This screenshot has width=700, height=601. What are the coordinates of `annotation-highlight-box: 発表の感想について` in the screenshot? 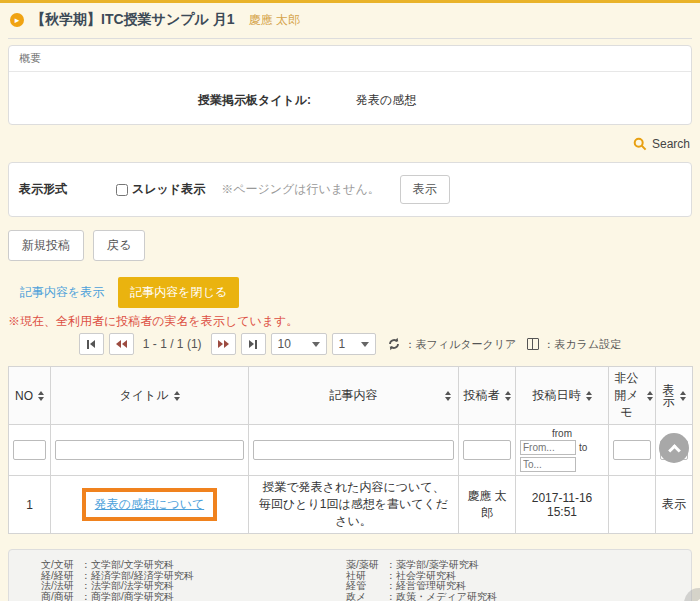 It's located at (150, 504).